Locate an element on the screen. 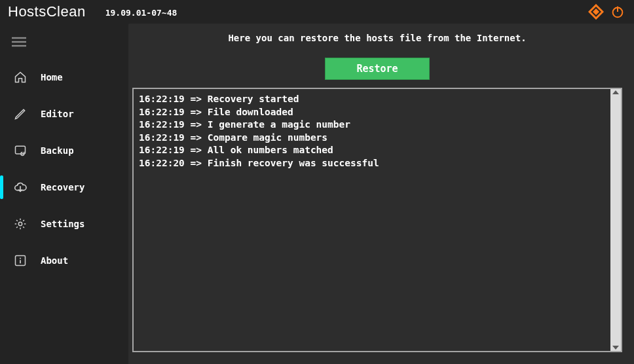 Image resolution: width=634 pixels, height=364 pixels. log-line: 16:22:19 => Compare magic numbers is located at coordinates (372, 138).